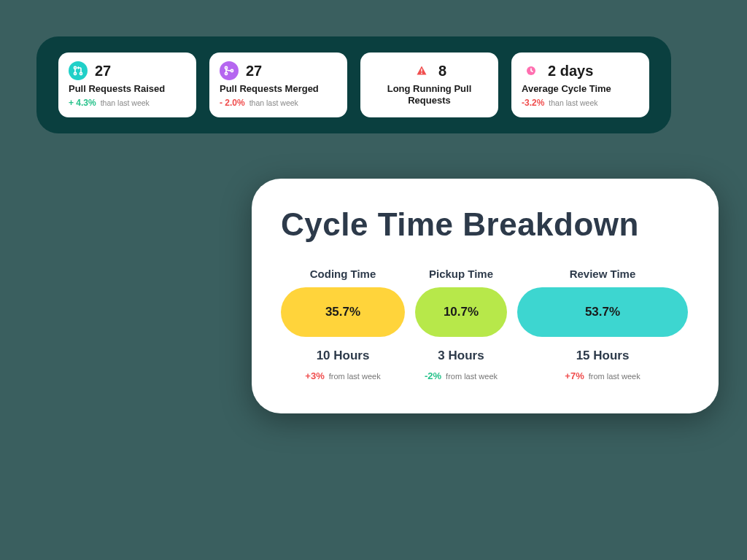 The image size is (747, 560). I want to click on stat-card: 8Long Running Pull Requests, so click(429, 85).